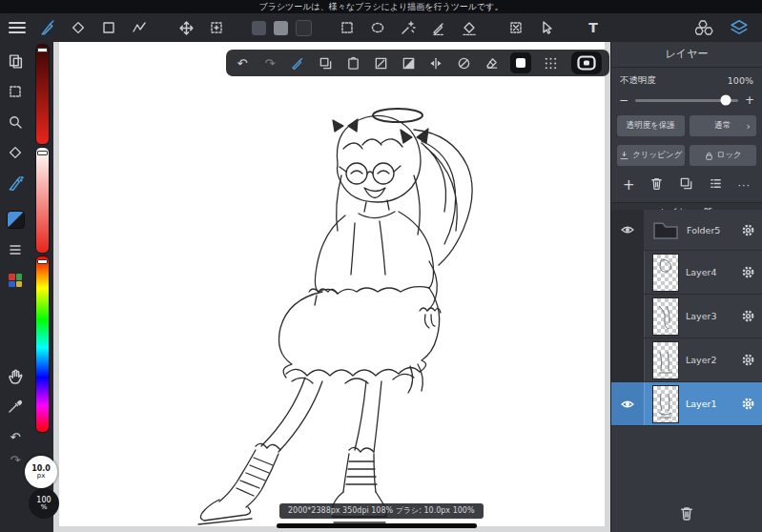  I want to click on select-lasso-tool-button, so click(378, 28).